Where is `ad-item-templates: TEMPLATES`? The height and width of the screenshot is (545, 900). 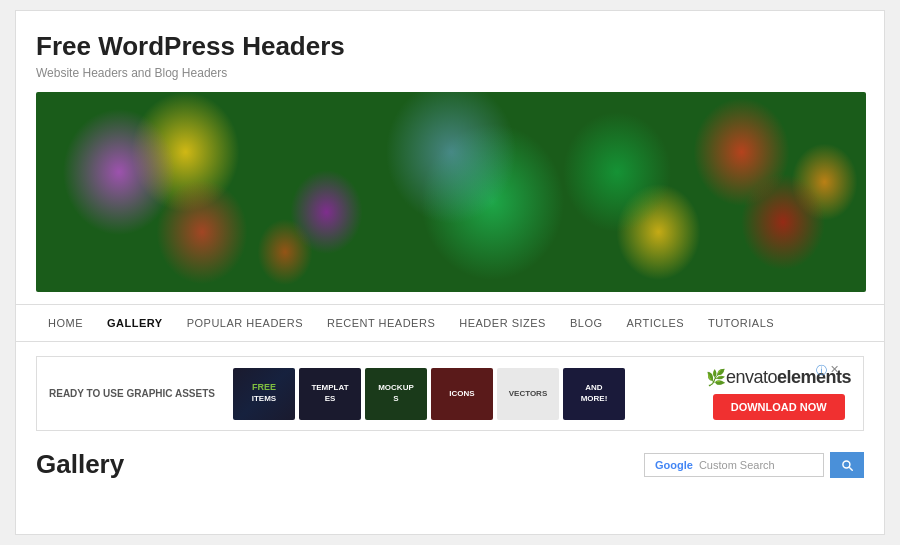
ad-item-templates: TEMPLATES is located at coordinates (330, 394).